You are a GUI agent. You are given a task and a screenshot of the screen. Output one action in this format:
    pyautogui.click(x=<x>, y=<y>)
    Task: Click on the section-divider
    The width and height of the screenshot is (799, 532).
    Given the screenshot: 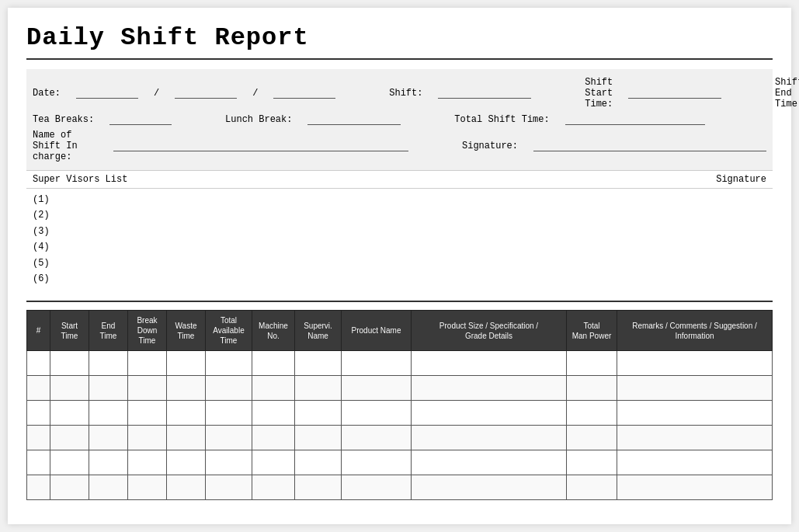 What is the action you would take?
    pyautogui.click(x=399, y=301)
    